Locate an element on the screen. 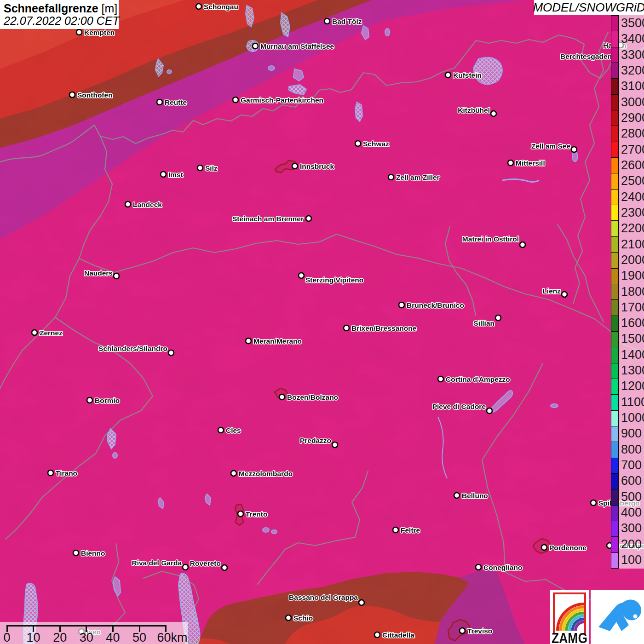  city-label: Mittersill is located at coordinates (530, 163).